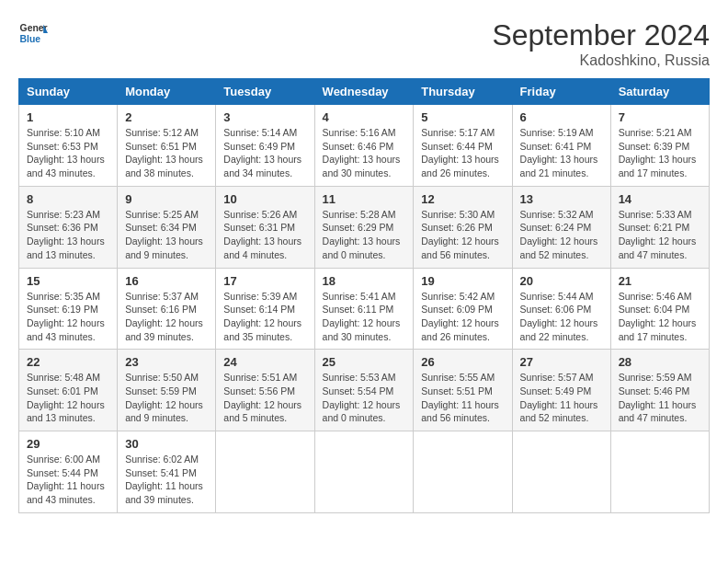 The image size is (728, 563). I want to click on header-tuesday: Tuesday, so click(265, 92).